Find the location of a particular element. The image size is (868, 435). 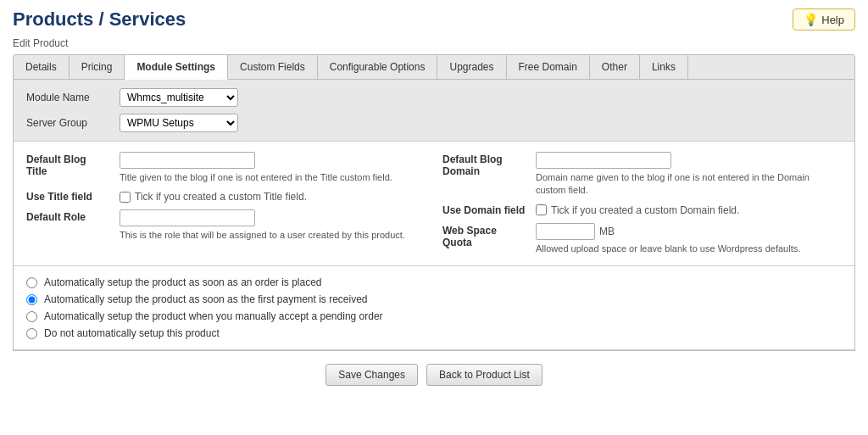

default-role-content: This is the role that will be assigned t… is located at coordinates (273, 226).